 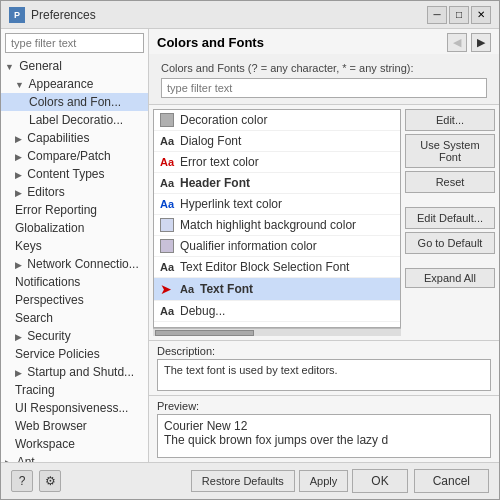 What do you see at coordinates (17, 15) in the screenshot?
I see `window-icon: P` at bounding box center [17, 15].